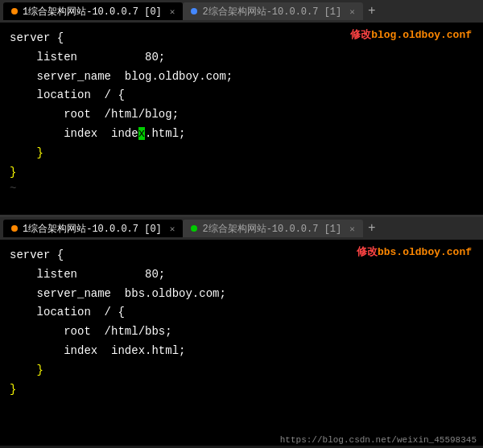 The image size is (483, 448). Describe the element at coordinates (353, 11) in the screenshot. I see `tab-close-top-2: ✕` at that location.